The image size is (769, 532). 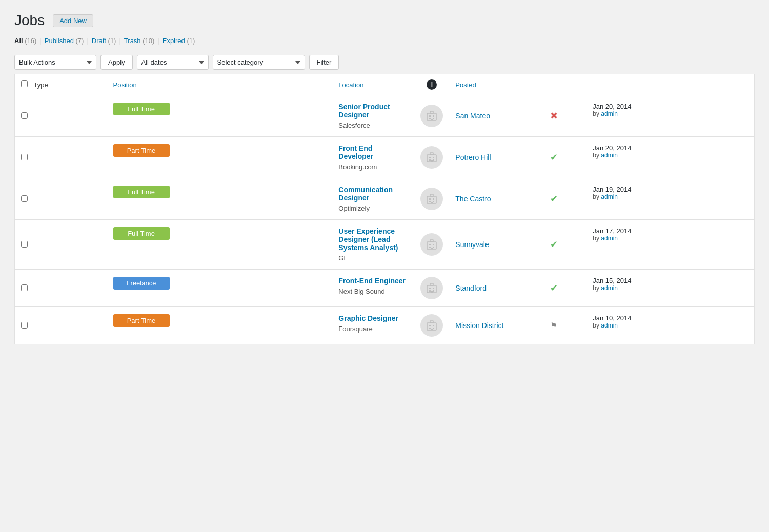 What do you see at coordinates (473, 199) in the screenshot?
I see `location-link: The Castro` at bounding box center [473, 199].